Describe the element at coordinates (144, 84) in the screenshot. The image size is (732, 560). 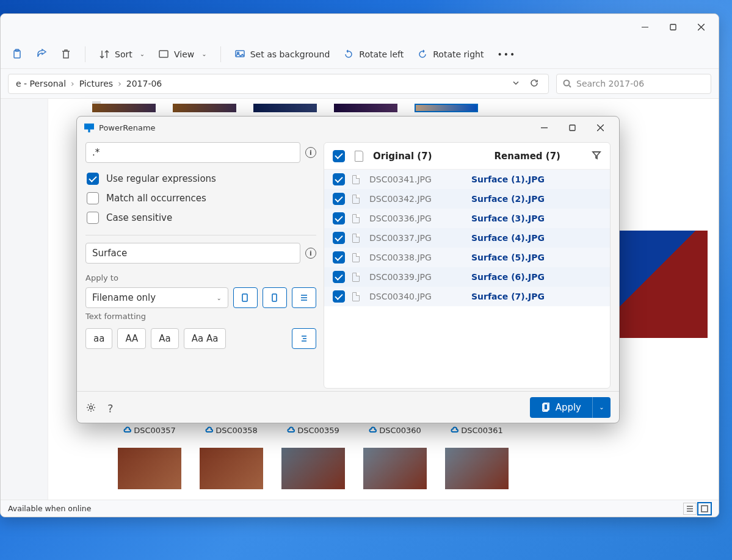
I see `breadcrumb-segment: 2017-06` at that location.